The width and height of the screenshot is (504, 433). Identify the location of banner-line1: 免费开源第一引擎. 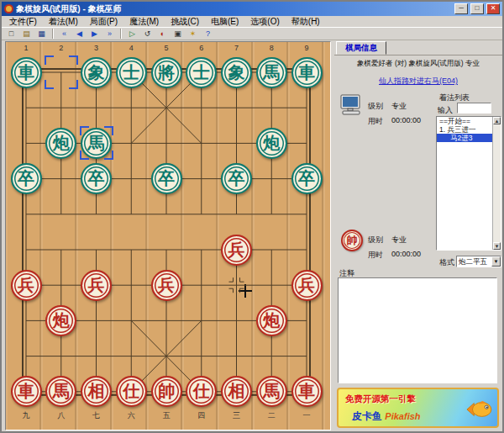
(381, 399).